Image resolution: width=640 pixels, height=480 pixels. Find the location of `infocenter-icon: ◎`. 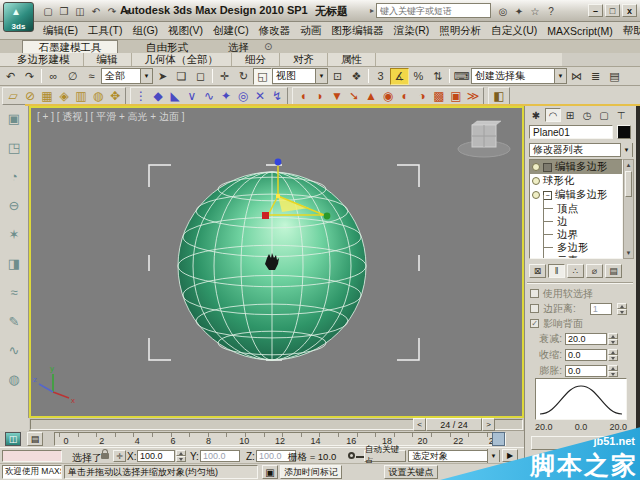

infocenter-icon: ◎ is located at coordinates (503, 11).